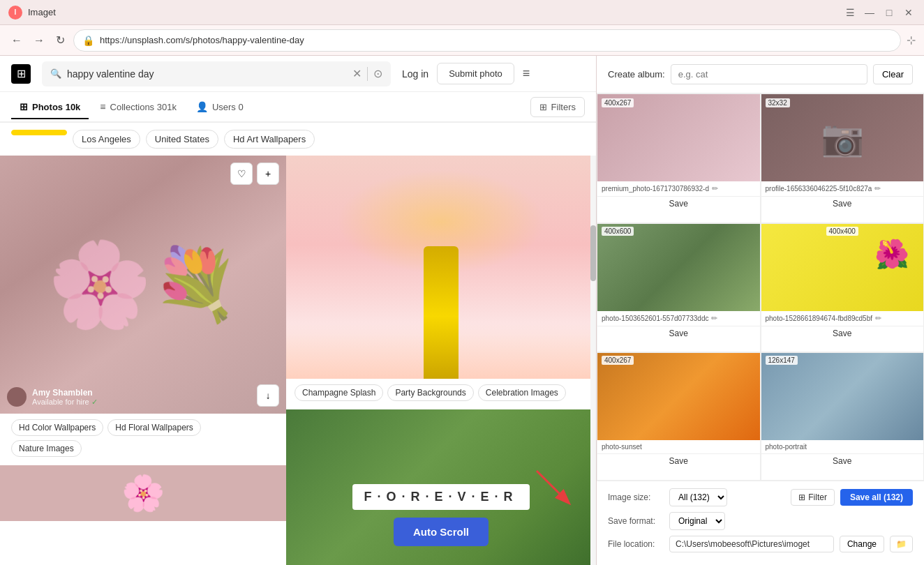 This screenshot has width=924, height=565. Describe the element at coordinates (65, 393) in the screenshot. I see `author-name: Amy Shamblen` at that location.